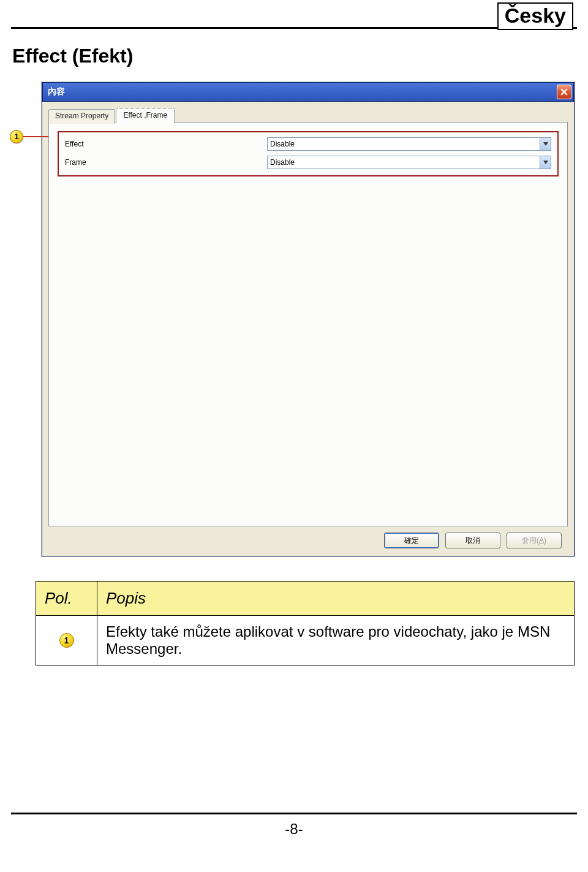 The height and width of the screenshot is (872, 588). I want to click on tab-effect-frame: Effect ,Frame, so click(145, 115).